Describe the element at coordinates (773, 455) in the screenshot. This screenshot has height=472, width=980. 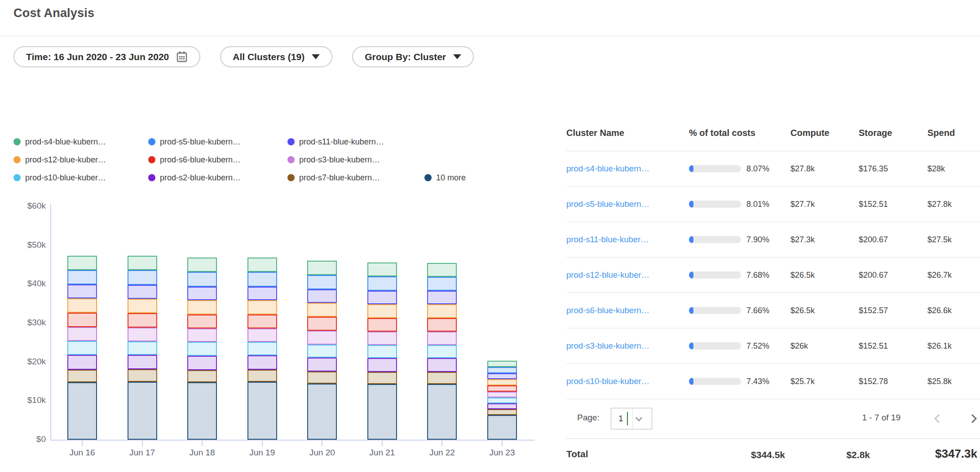
I see `table-total-row: Total $344.5k $2.8k $347.3k` at that location.